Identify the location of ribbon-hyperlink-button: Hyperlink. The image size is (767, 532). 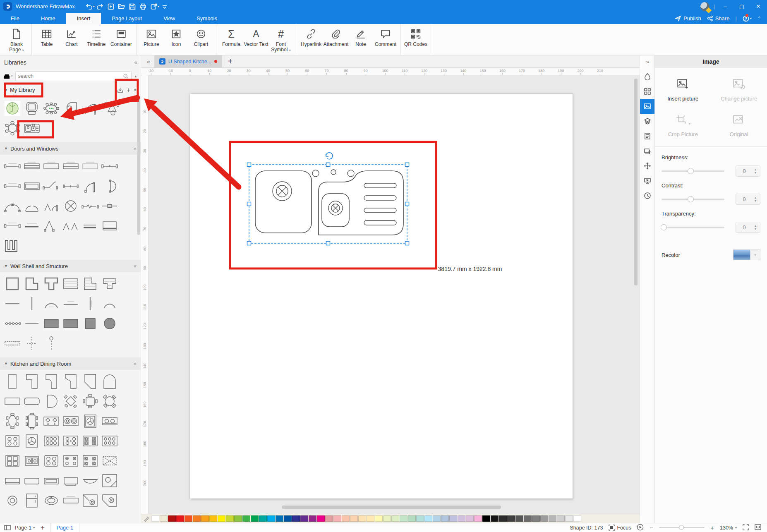
(311, 40).